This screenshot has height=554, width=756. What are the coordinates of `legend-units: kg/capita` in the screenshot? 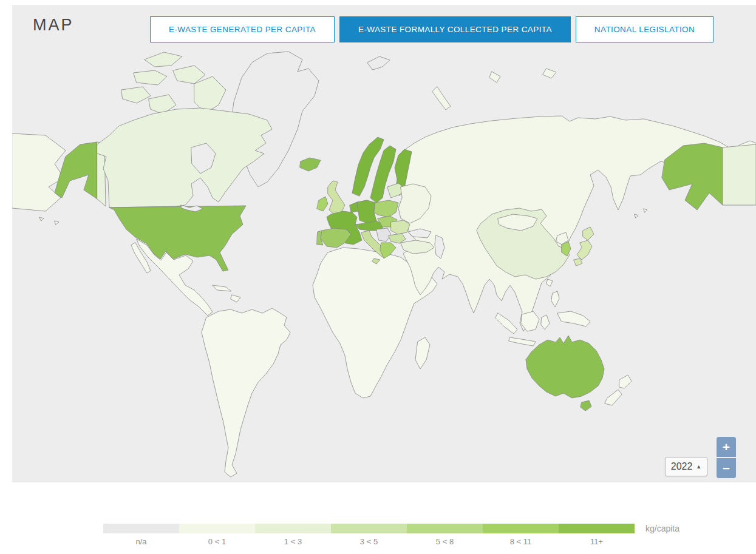 It's located at (662, 529).